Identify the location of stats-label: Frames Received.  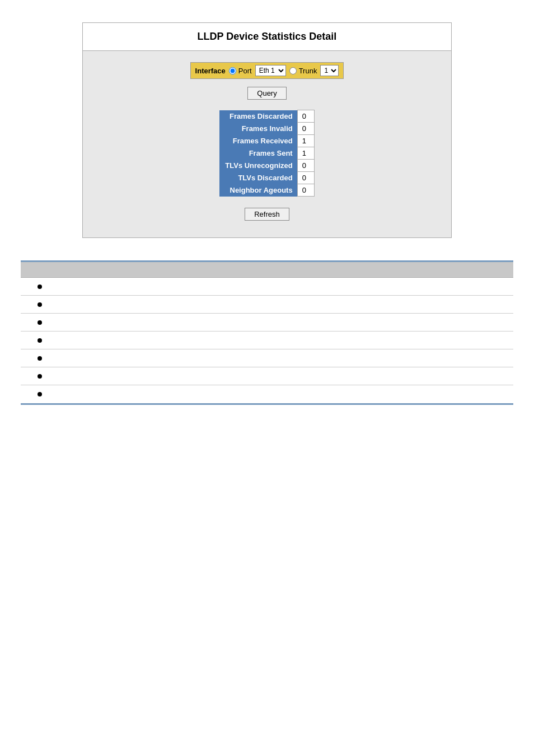
(259, 141).